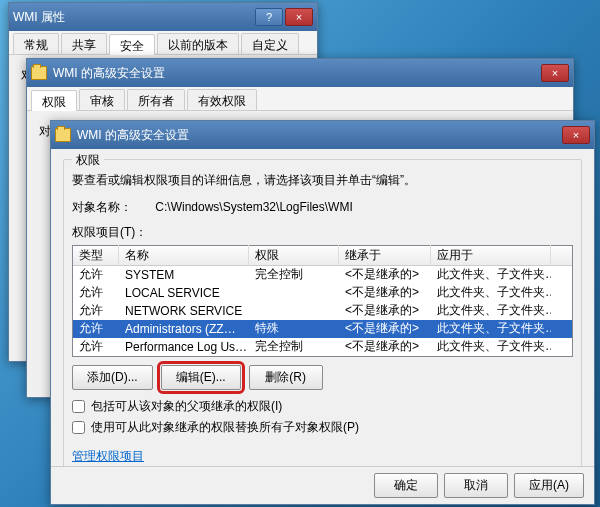 The height and width of the screenshot is (507, 600). Describe the element at coordinates (184, 275) in the screenshot. I see `cell-name: SYSTEM` at that location.